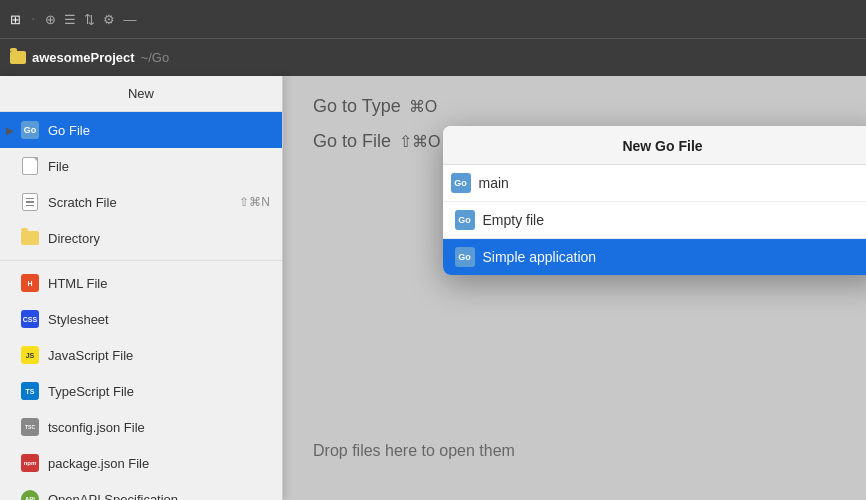 The width and height of the screenshot is (866, 500). What do you see at coordinates (130, 20) in the screenshot?
I see `toolbar-minus-icon: —` at bounding box center [130, 20].